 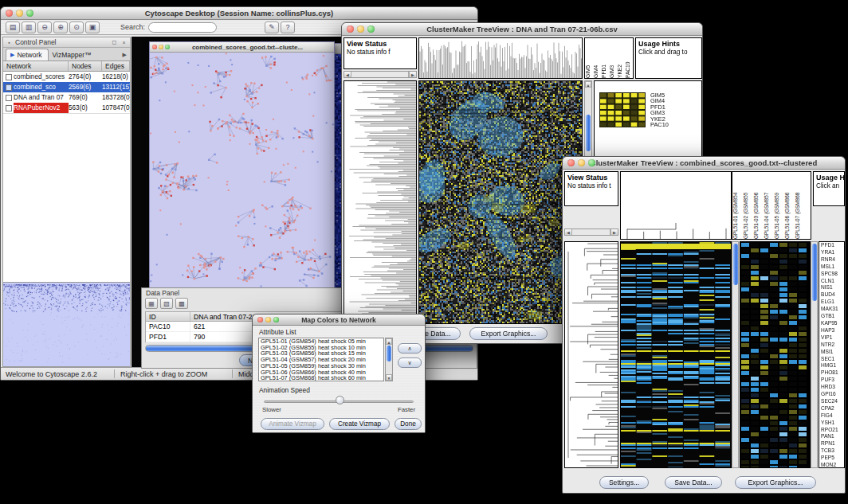 I want to click on dna-column-label: GIM4, so click(x=597, y=58).